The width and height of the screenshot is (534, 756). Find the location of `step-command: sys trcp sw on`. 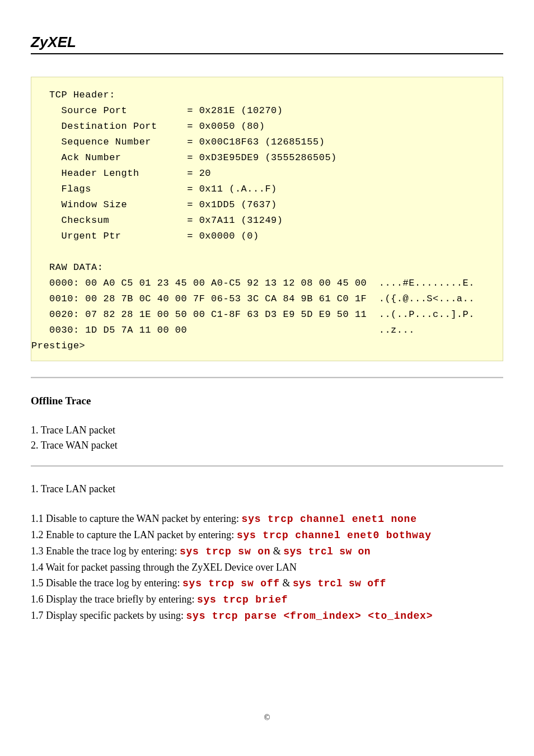

step-command: sys trcp sw on is located at coordinates (225, 552).